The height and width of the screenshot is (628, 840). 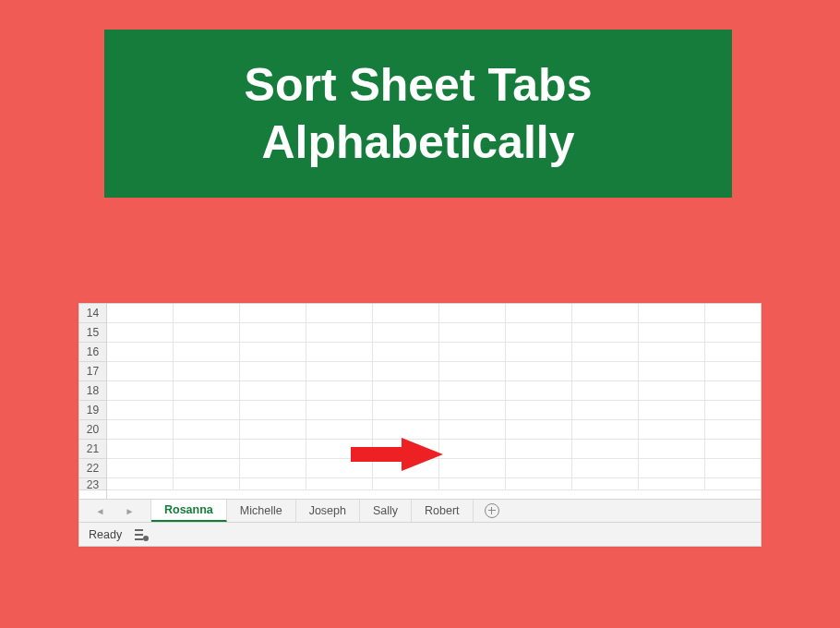 I want to click on row-header-gutter: 14 15 16 17 18 19 20 21 22 23, so click(x=93, y=401).